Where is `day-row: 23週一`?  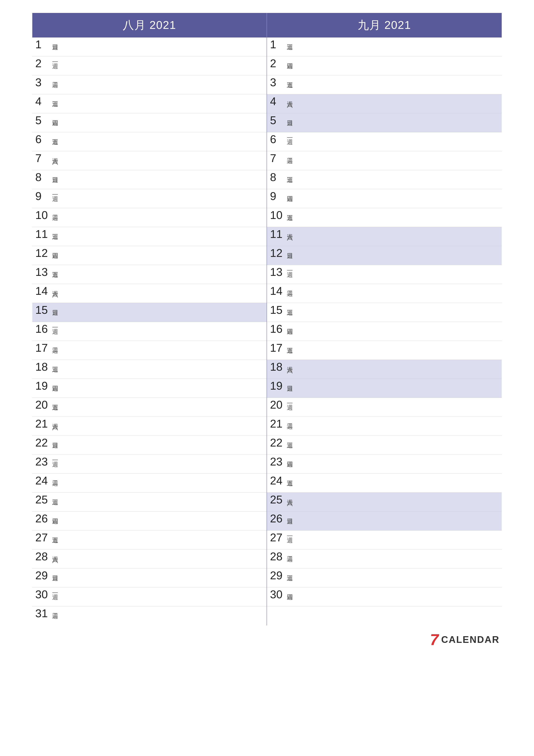 day-row: 23週一 is located at coordinates (149, 464).